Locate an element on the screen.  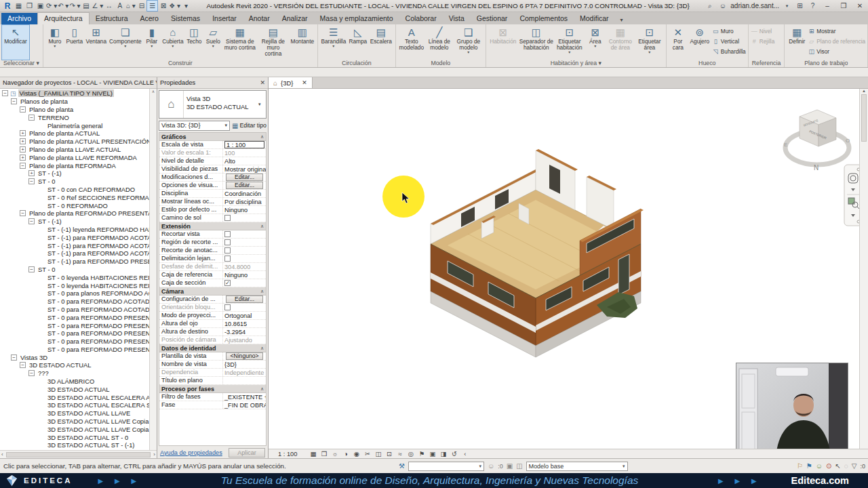
redo-icon: ↷ ▾ is located at coordinates (75, 5).